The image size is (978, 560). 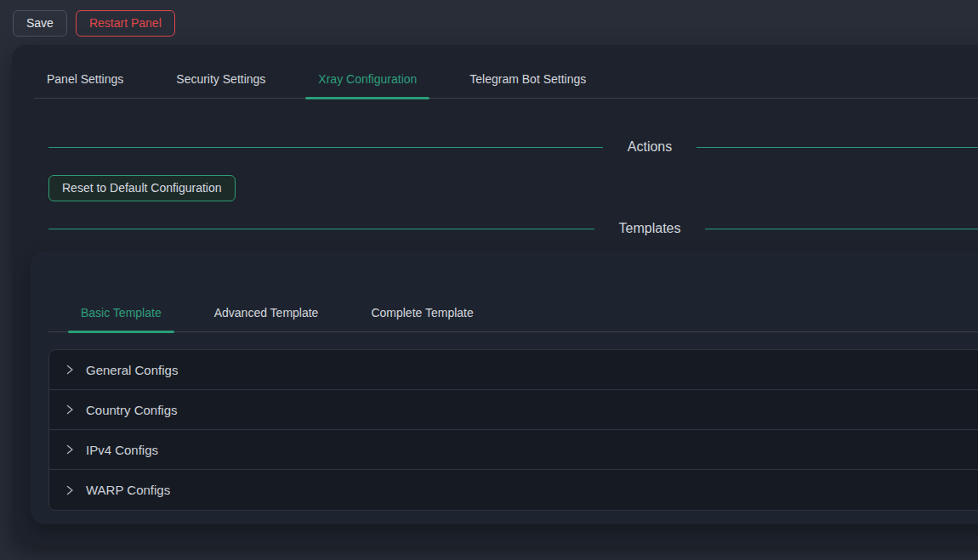 I want to click on tab-security-settings: Security Settings, so click(x=221, y=80).